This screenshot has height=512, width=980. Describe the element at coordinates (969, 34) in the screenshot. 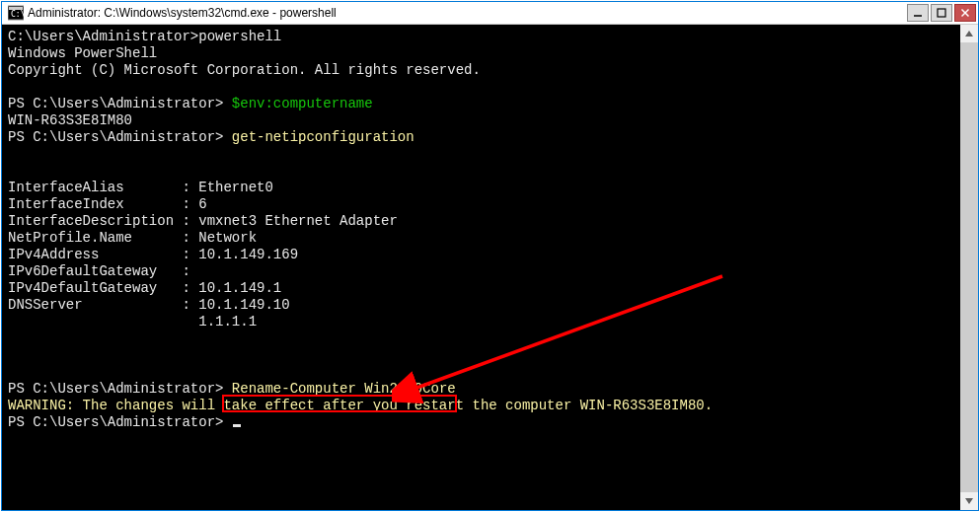

I see `scroll-up-button` at that location.